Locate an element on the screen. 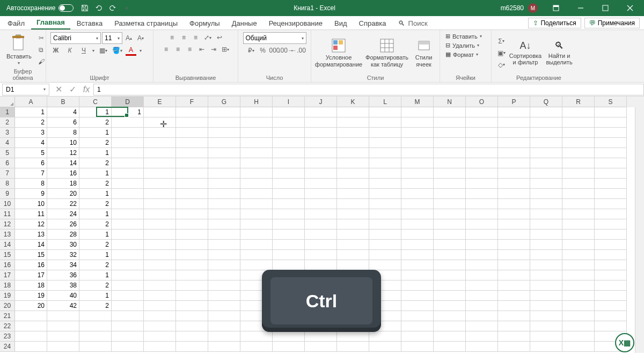  row-header-5: 5 is located at coordinates (8, 153).